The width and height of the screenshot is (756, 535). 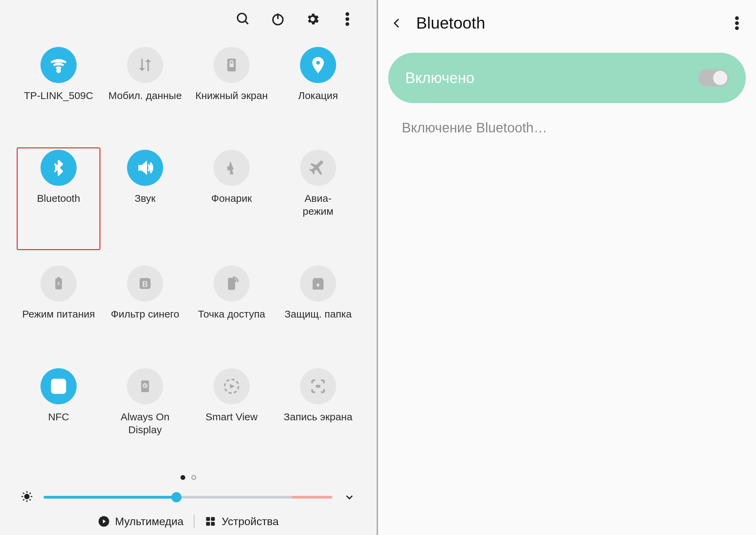 I want to click on tile-label: Защищ. папка, so click(x=318, y=314).